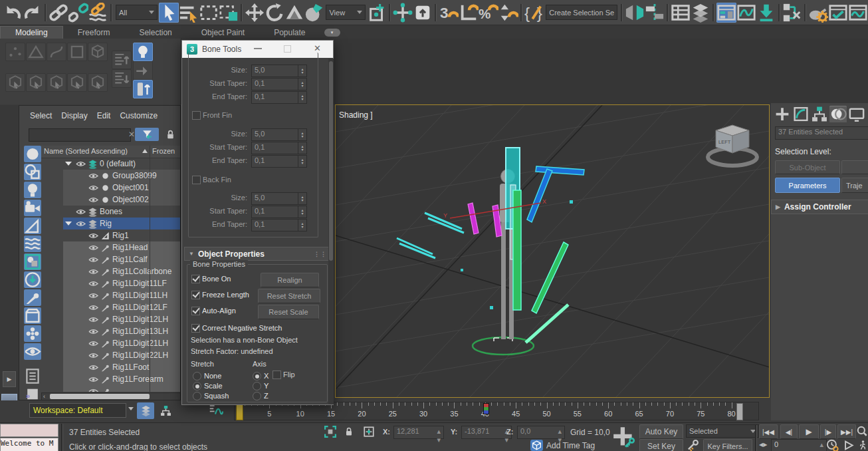 This screenshot has width=868, height=451. What do you see at coordinates (137, 12) in the screenshot?
I see `selection-filter-dropdown: All` at bounding box center [137, 12].